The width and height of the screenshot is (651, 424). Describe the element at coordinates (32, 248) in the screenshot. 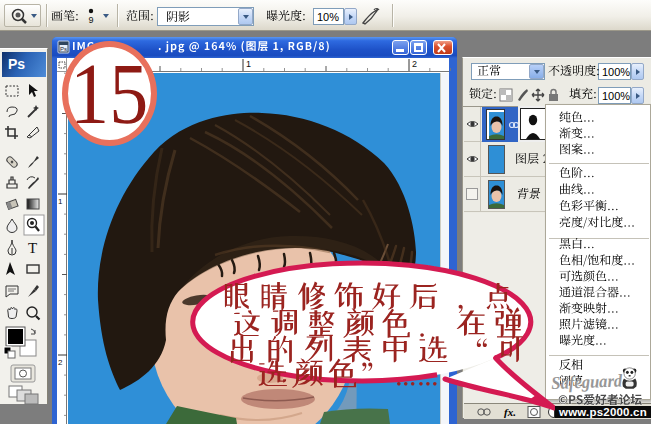

I see `svg-text: T` at that location.